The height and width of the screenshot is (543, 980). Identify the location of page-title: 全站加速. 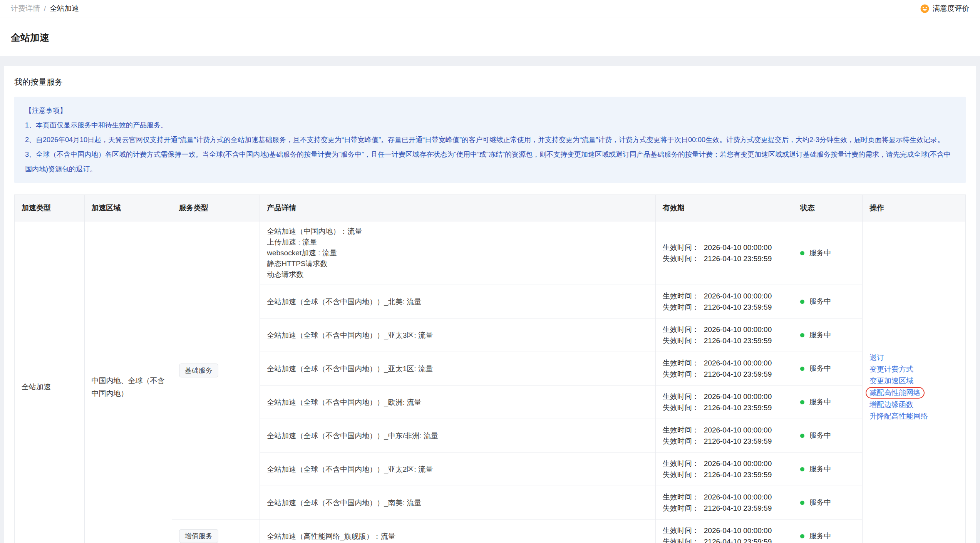
(490, 38).